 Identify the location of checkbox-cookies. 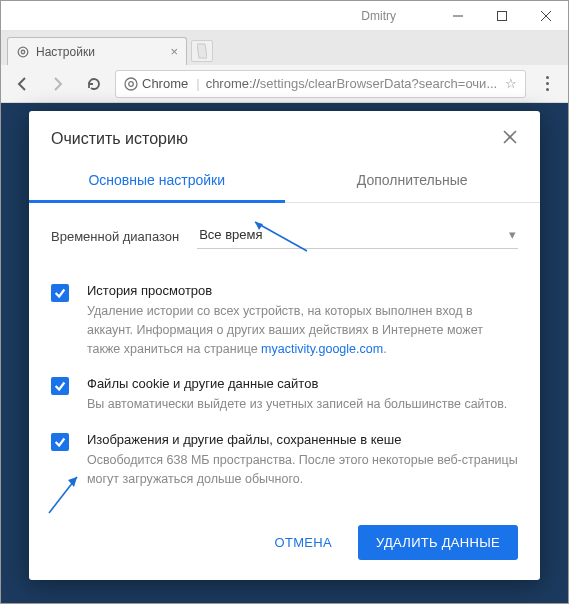
(60, 386).